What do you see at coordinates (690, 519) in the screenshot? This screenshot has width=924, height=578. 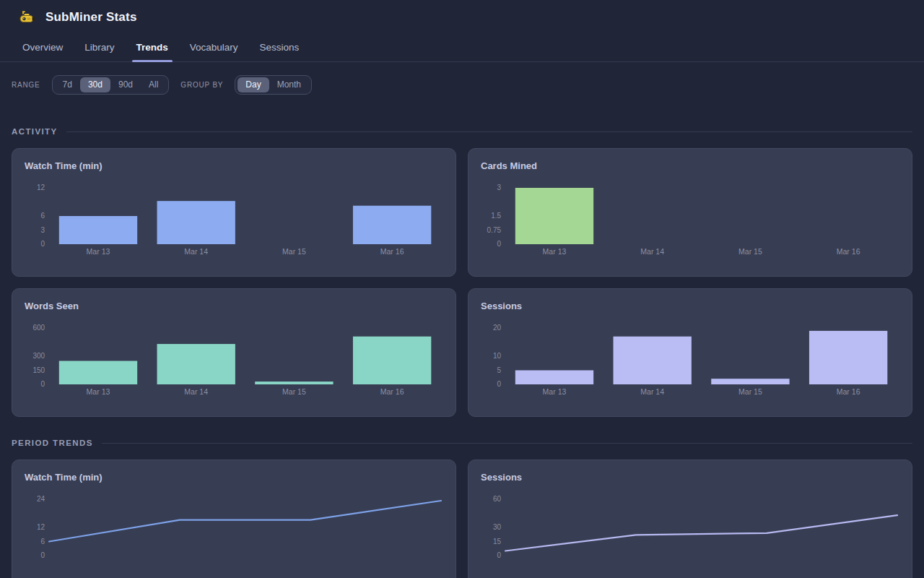 I see `chart-card: Sessions0153060` at bounding box center [690, 519].